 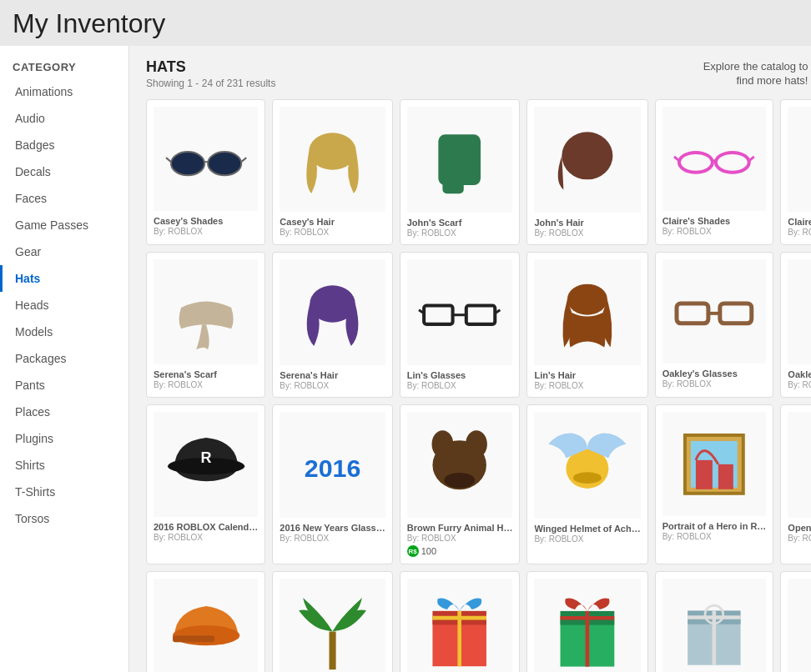 I want to click on item-name: Oakley's Hair, so click(x=799, y=374).